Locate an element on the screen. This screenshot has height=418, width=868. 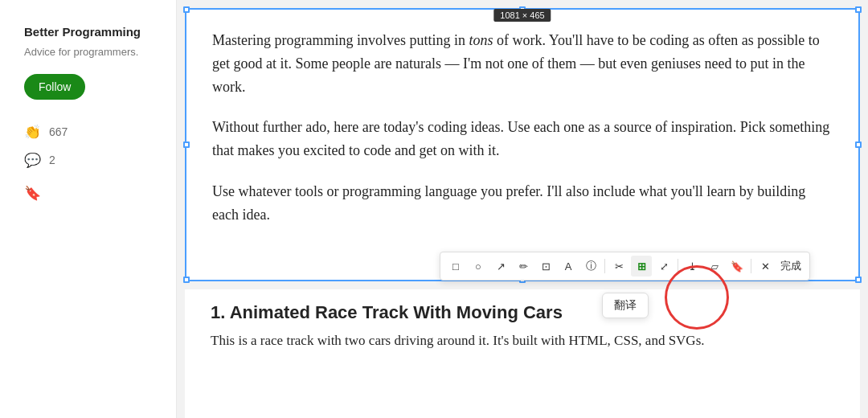
bookmark-stat: 🔖 is located at coordinates (92, 191).